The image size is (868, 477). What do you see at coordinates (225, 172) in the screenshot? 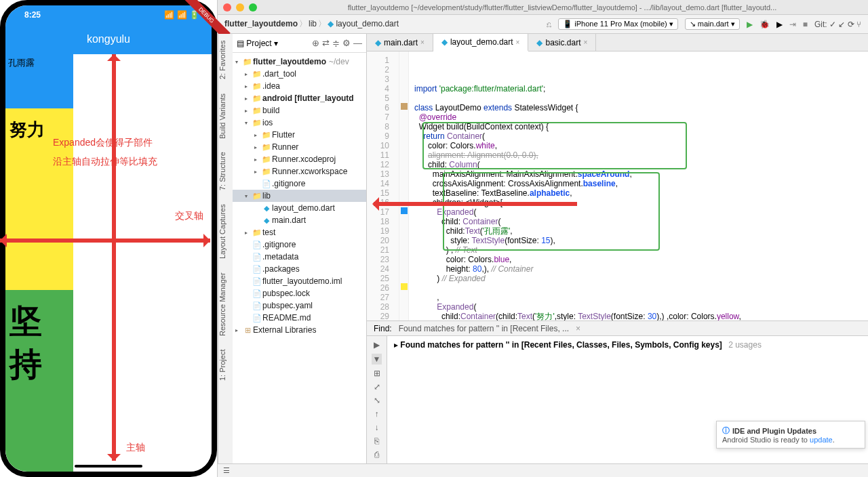
I see `strip-structure: 7: Structure` at bounding box center [225, 172].